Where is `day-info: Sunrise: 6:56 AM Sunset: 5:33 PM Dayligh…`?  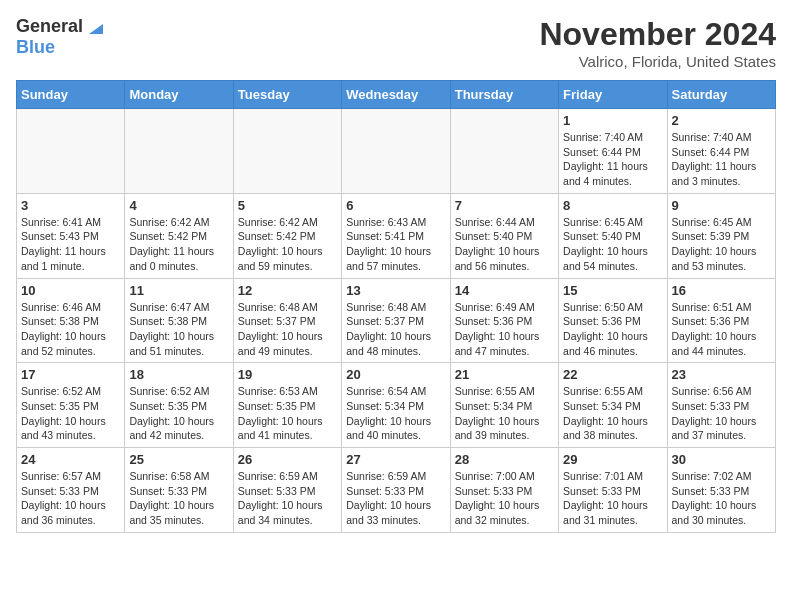 day-info: Sunrise: 6:56 AM Sunset: 5:33 PM Dayligh… is located at coordinates (722, 414).